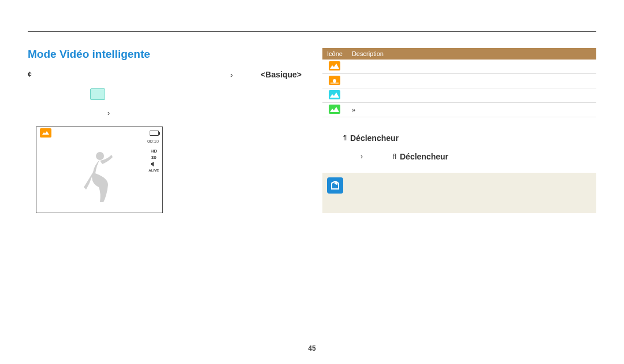  I want to click on viewfinder-canvas, so click(99, 176).